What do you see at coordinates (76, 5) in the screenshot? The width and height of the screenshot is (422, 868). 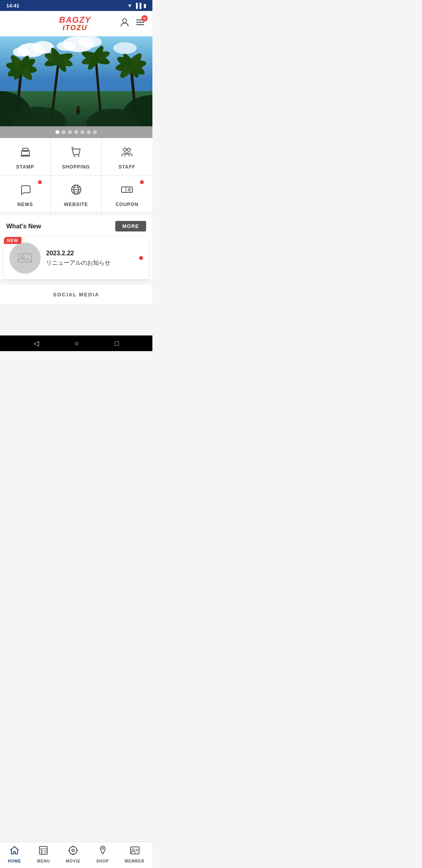 I see `status-bar: 14:41 ▼ ▐▐ ▮` at bounding box center [76, 5].